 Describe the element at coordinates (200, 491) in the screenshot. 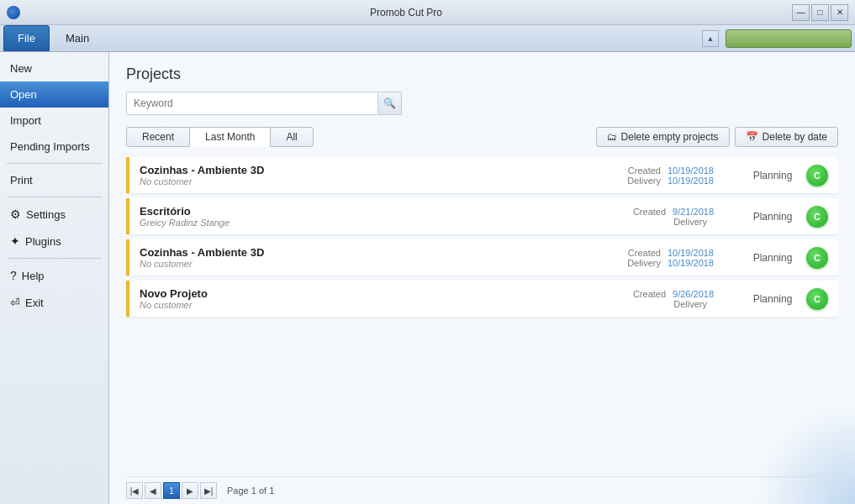

I see `pagination: |◀ ◀ 1 ▶ ▶| Page 1 of 1` at that location.